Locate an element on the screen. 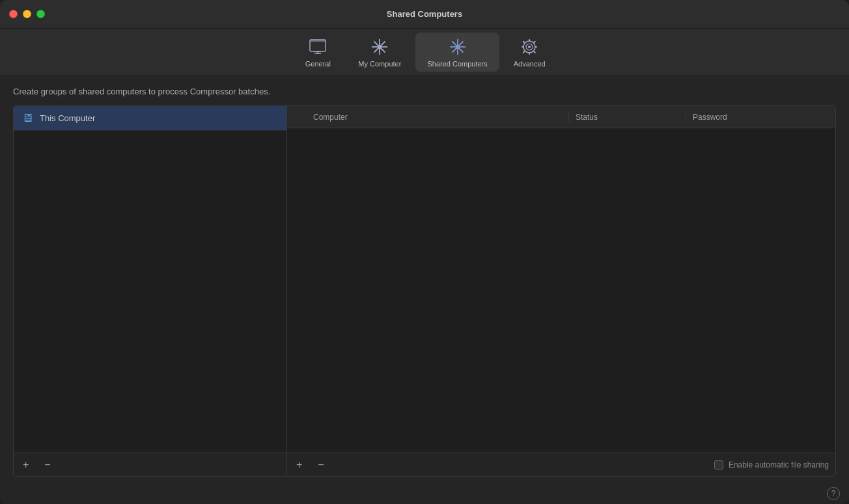  tab-shared-computers: Shared Computers is located at coordinates (457, 52).